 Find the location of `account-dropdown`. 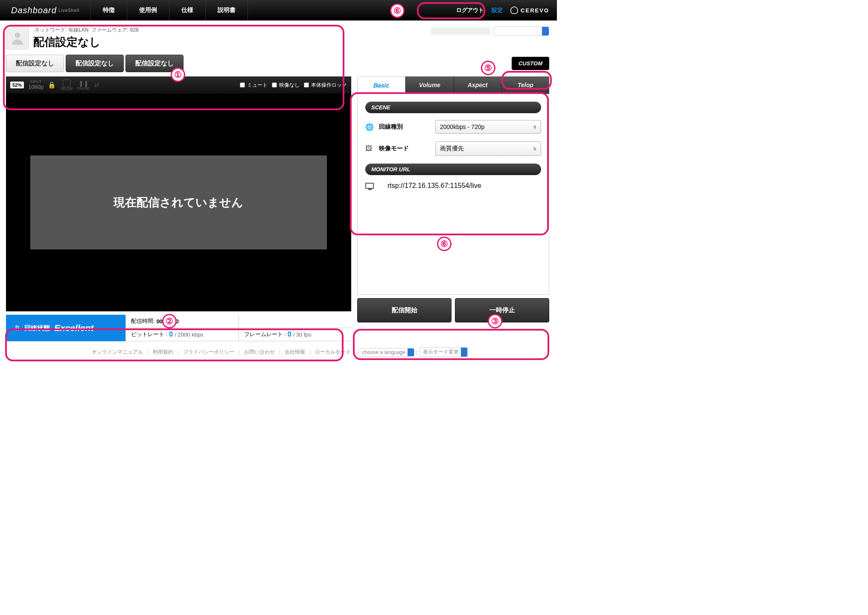

account-dropdown is located at coordinates (521, 31).